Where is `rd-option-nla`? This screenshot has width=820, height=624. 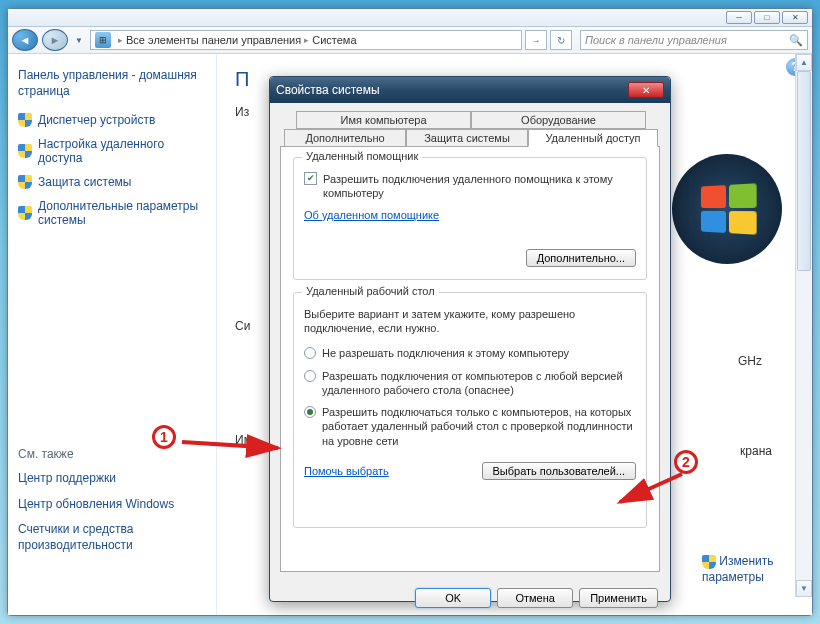
rd-option-nla is located at coordinates (310, 412).